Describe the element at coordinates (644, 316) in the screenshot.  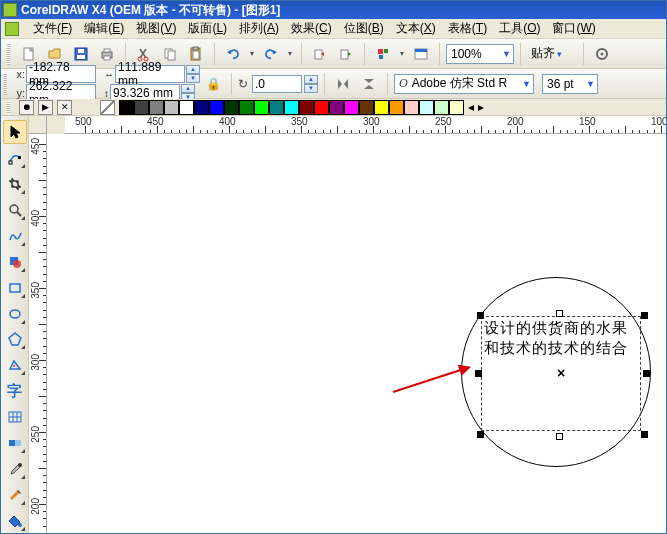
I see `selection-handle-ne` at that location.